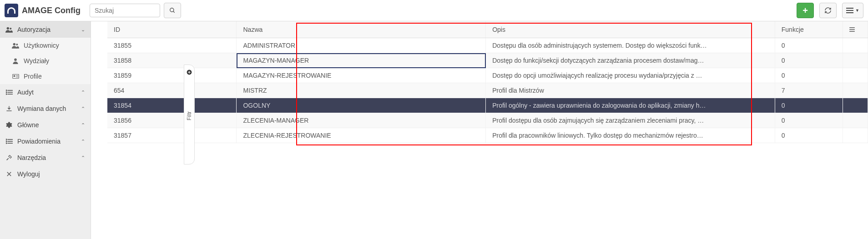 Image resolution: width=868 pixels, height=239 pixels. Describe the element at coordinates (488, 121) in the screenshot. I see `table-row: 31856ZLECENIA-MANAGERProfil dostępu dla …` at that location.